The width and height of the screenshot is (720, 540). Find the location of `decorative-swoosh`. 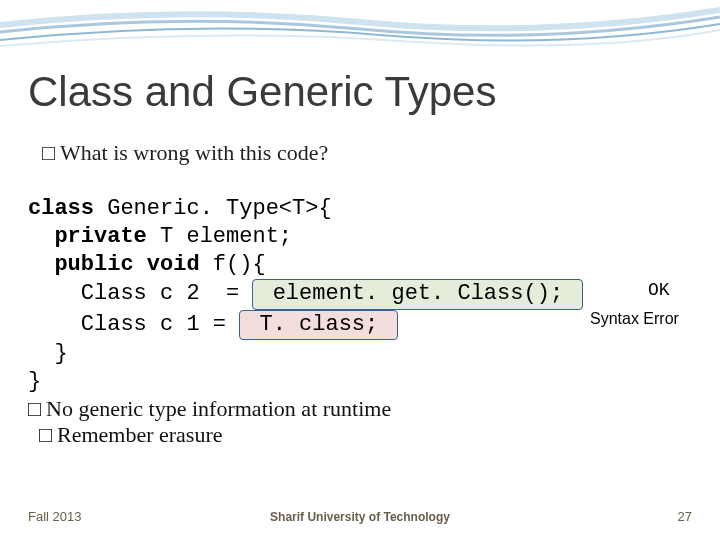

decorative-swoosh is located at coordinates (360, 35).